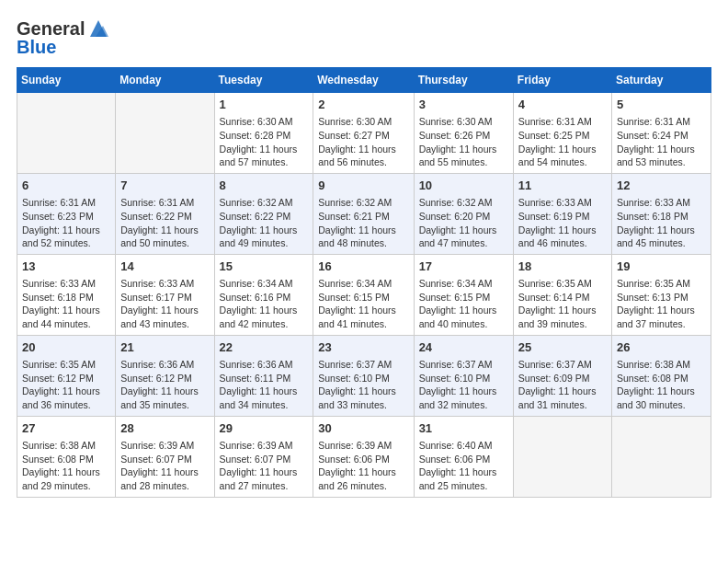  What do you see at coordinates (66, 385) in the screenshot?
I see `day-info: Sunrise: 6:35 AMSunset: 6:12 PMDaylight:…` at bounding box center [66, 385].